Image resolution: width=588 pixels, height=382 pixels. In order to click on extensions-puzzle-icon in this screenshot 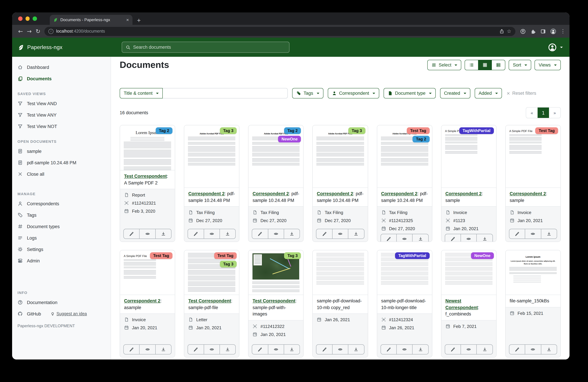, I will do `click(533, 31)`.